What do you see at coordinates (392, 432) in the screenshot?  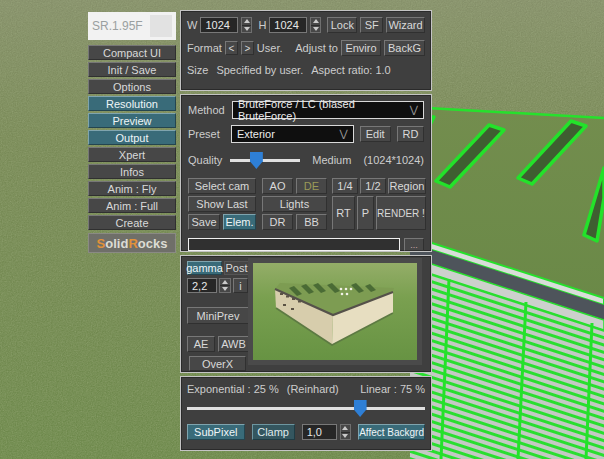 I see `affect-backgrd-button: Affect Backgrd` at bounding box center [392, 432].